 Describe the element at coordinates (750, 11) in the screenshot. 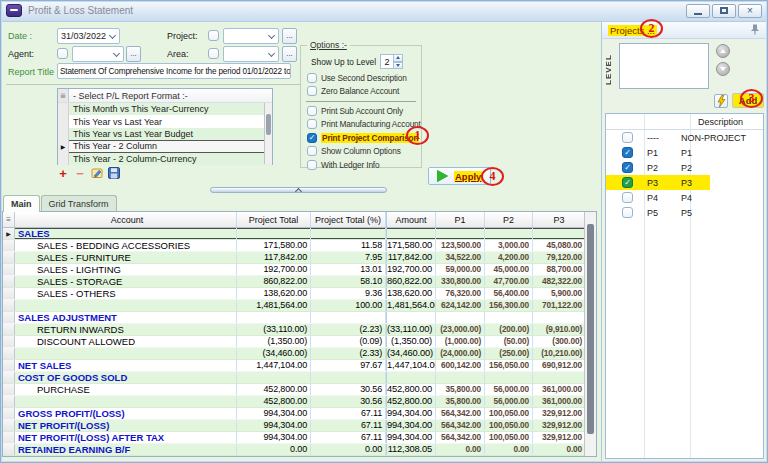

I see `close-button: ×` at that location.